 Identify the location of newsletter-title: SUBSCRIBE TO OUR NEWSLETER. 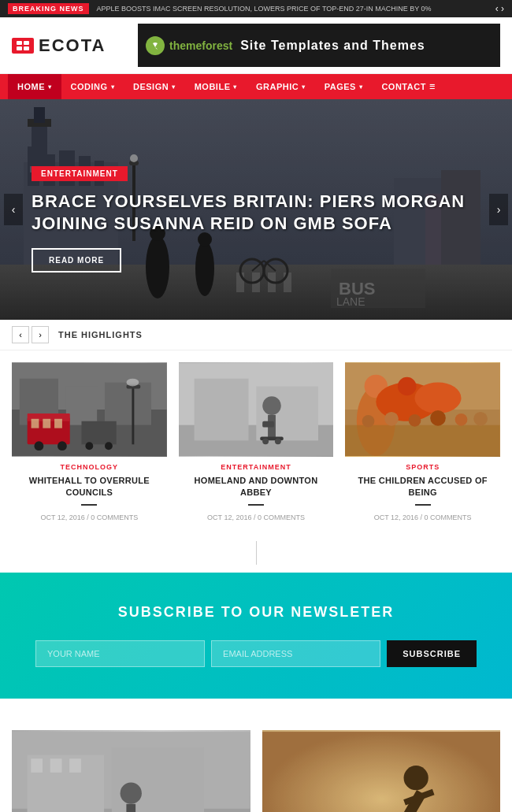
(257, 613).